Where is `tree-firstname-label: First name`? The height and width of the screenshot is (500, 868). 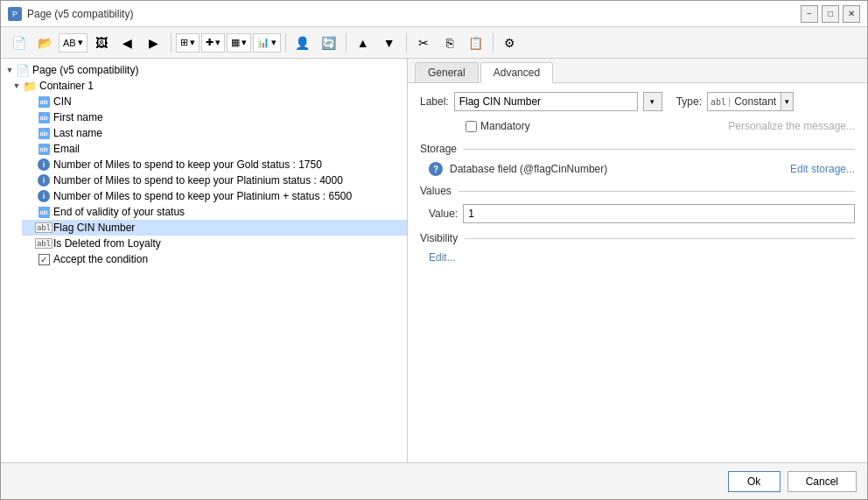
tree-firstname-label: First name is located at coordinates (79, 117).